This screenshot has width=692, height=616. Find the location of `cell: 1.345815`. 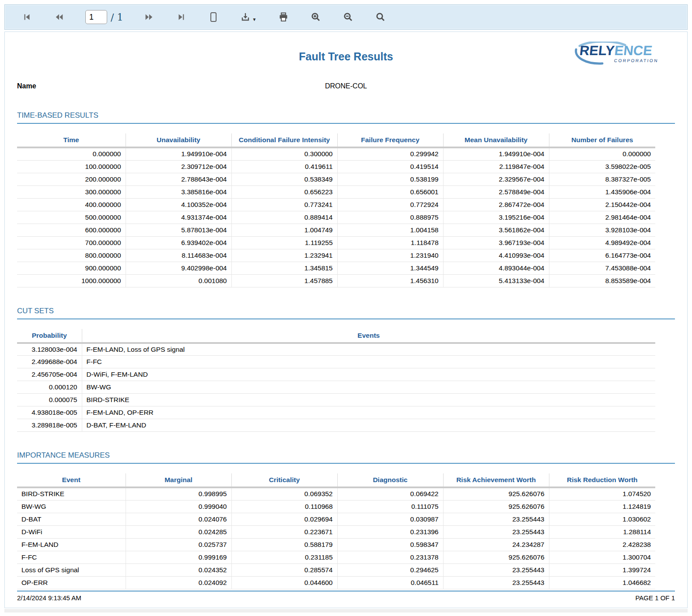

cell: 1.345815 is located at coordinates (284, 268).